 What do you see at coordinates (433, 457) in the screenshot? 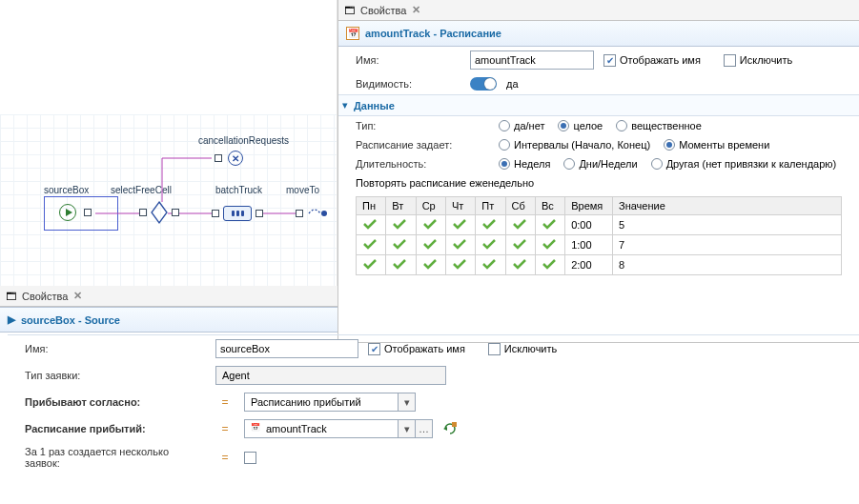
I see `row-multiple: За 1 раз создается несколько заявок: =` at bounding box center [433, 457].